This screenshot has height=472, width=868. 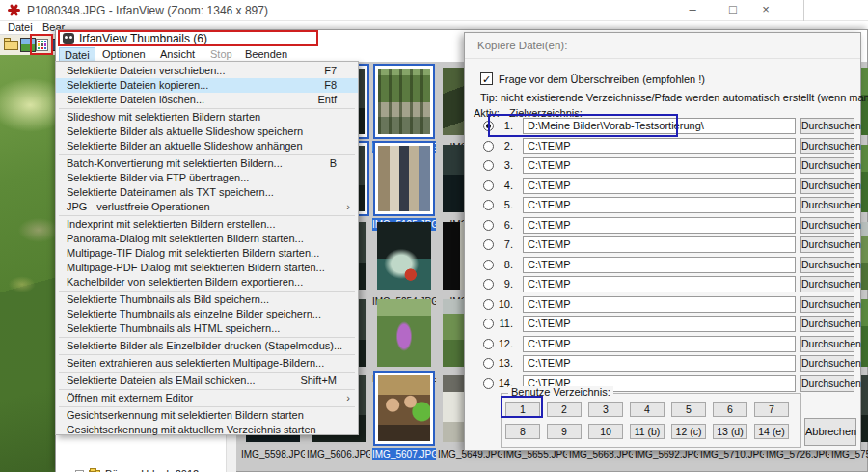 What do you see at coordinates (689, 409) in the screenshot?
I see `use-dir-button-5: 5` at bounding box center [689, 409].